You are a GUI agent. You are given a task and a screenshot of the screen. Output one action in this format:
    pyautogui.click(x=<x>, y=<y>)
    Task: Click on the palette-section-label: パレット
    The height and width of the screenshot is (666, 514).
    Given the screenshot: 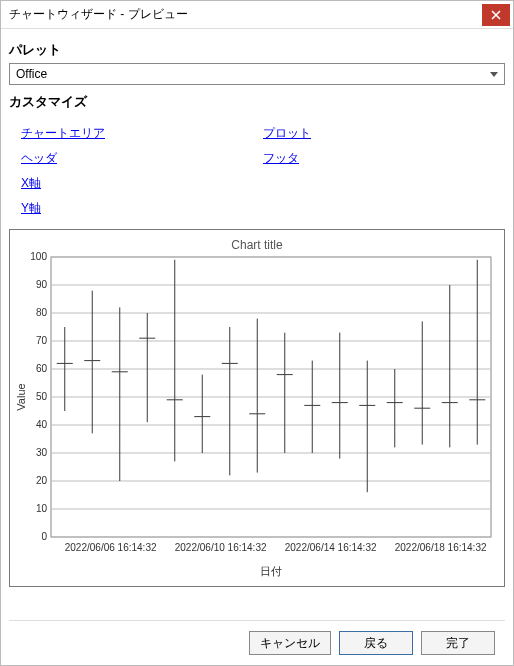 What is the action you would take?
    pyautogui.click(x=257, y=48)
    